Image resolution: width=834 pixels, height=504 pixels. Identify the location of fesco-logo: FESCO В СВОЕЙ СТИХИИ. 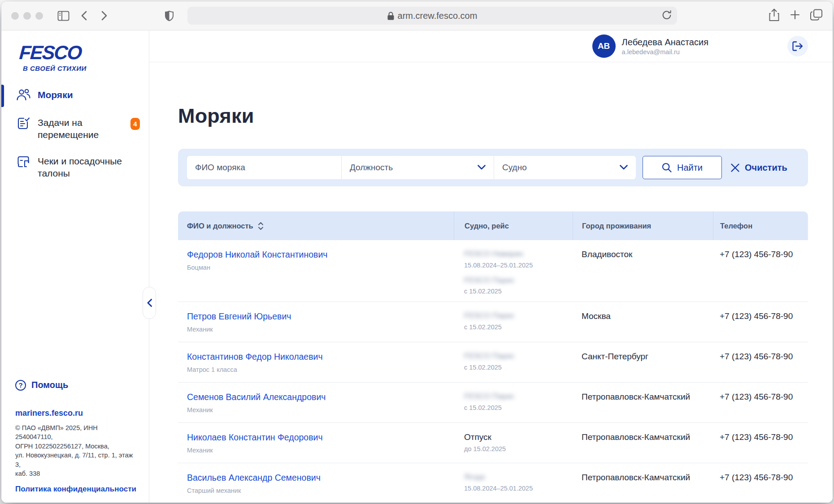
(75, 51).